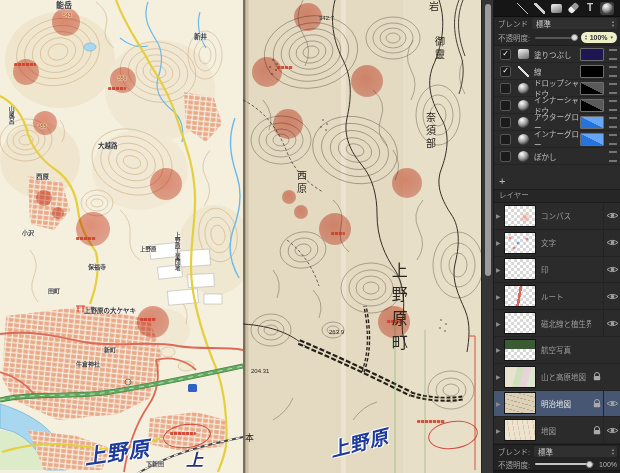  What do you see at coordinates (607, 8) in the screenshot?
I see `effects-sphere-tool-icon` at bounding box center [607, 8].